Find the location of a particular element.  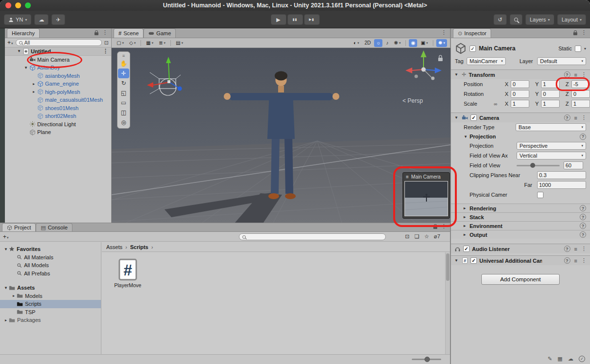

hierarchy-picker-icon: ⊡ is located at coordinates (107, 43).